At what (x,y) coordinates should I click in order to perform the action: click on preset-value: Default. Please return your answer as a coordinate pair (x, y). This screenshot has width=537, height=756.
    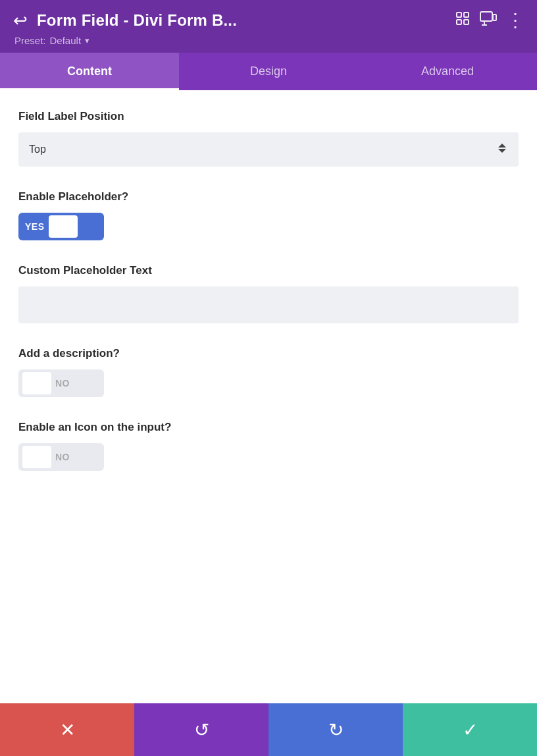
    Looking at the image, I should click on (66, 41).